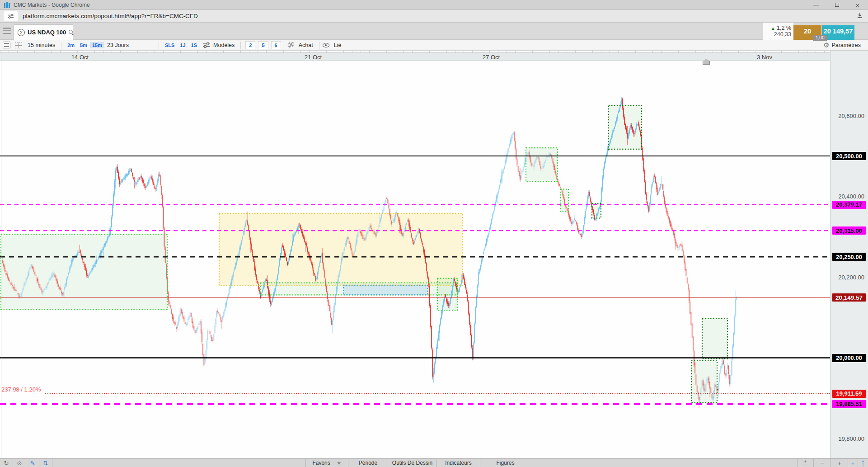 Image resolution: width=868 pixels, height=467 pixels. Describe the element at coordinates (263, 45) in the screenshot. I see `preset-5-button: 5` at that location.